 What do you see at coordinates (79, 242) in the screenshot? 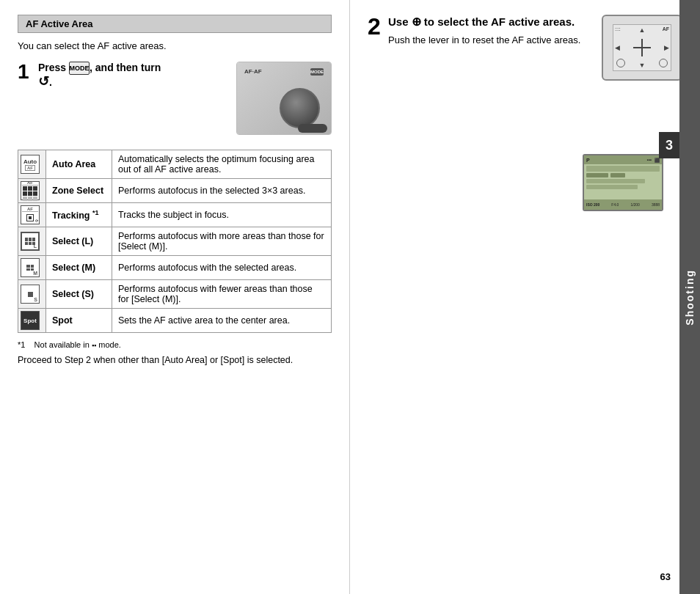
I see `select-l-name: Select (L)` at bounding box center [79, 242].